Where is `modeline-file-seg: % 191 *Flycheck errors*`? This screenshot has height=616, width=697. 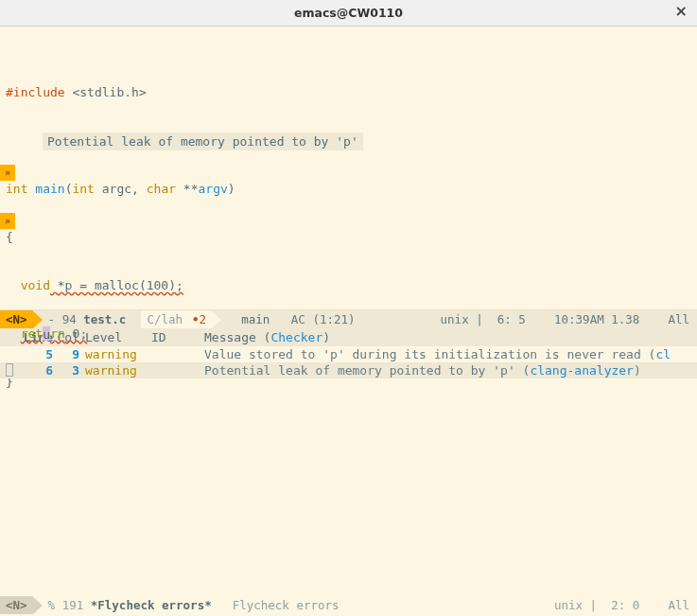
modeline-file-seg: % 191 *Flycheck errors* is located at coordinates (131, 606).